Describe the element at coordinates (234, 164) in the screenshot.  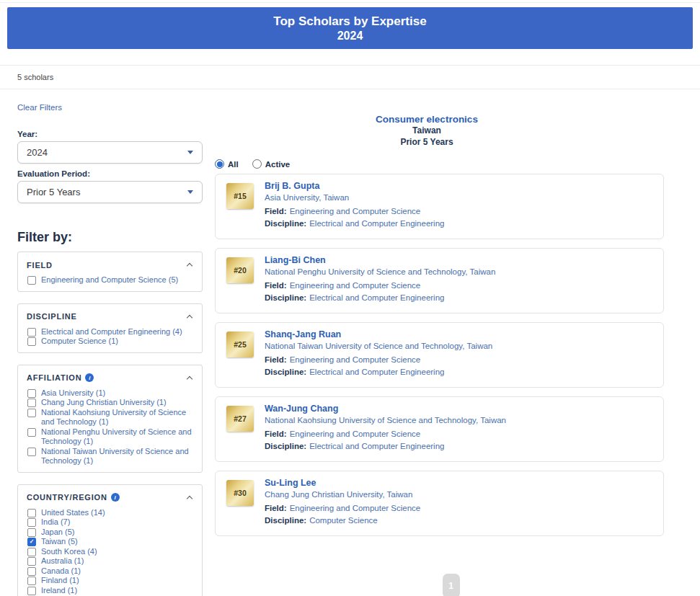
I see `radio-label: All` at that location.